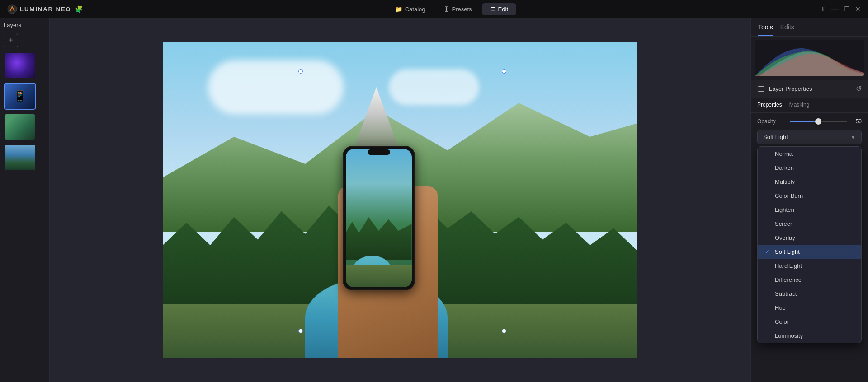 This screenshot has width=868, height=382. Describe the element at coordinates (809, 154) in the screenshot. I see `blend-option-normal: Normal` at that location.